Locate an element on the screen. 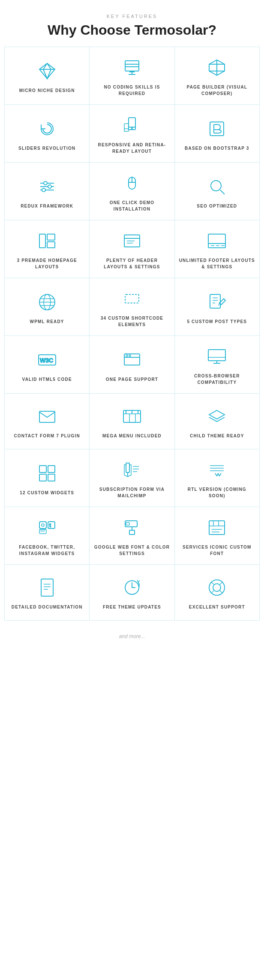 The width and height of the screenshot is (264, 980). feature-cell-seo-optimized: SEO OPTIMIZED is located at coordinates (217, 192).